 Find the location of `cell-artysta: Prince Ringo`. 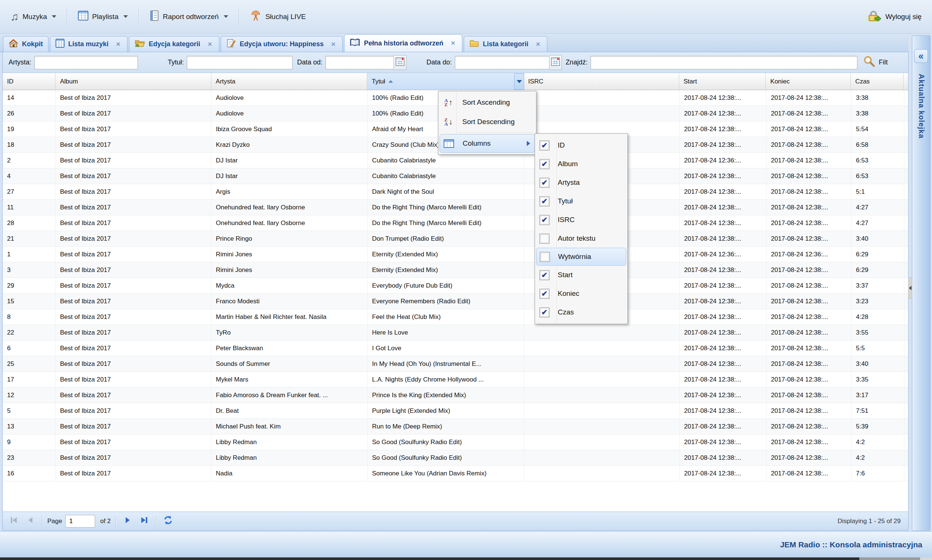

cell-artysta: Prince Ringo is located at coordinates (290, 238).